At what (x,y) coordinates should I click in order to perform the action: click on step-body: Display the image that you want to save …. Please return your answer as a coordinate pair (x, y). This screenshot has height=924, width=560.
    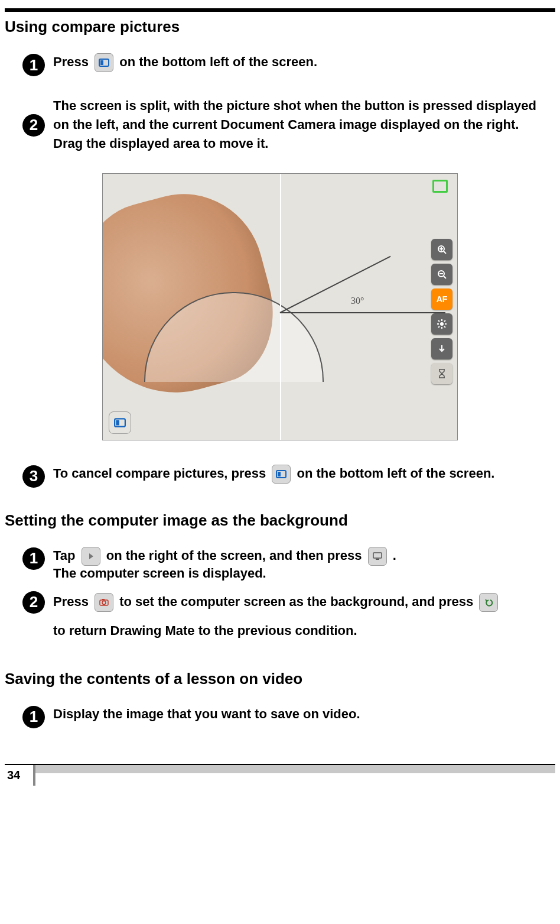
    Looking at the image, I should click on (304, 714).